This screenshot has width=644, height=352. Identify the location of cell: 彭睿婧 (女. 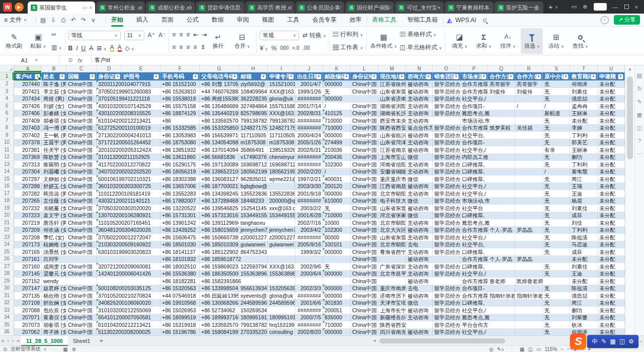
(54, 114).